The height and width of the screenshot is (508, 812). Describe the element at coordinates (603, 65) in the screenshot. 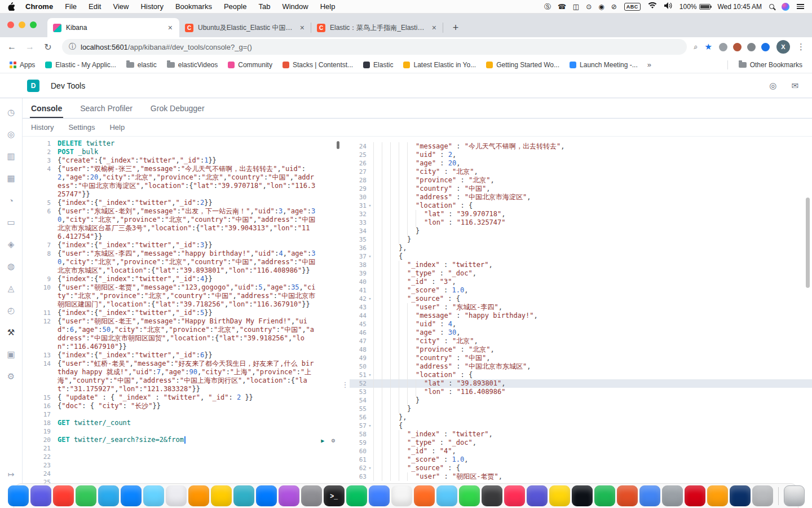

I see `bookmark-item: Launch Meeting -...` at that location.